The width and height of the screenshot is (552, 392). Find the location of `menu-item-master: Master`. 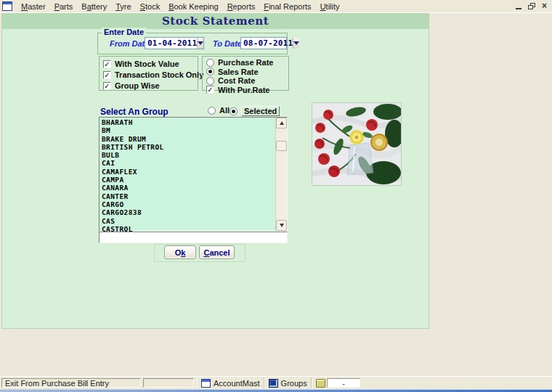

menu-item-master: Master is located at coordinates (33, 7).